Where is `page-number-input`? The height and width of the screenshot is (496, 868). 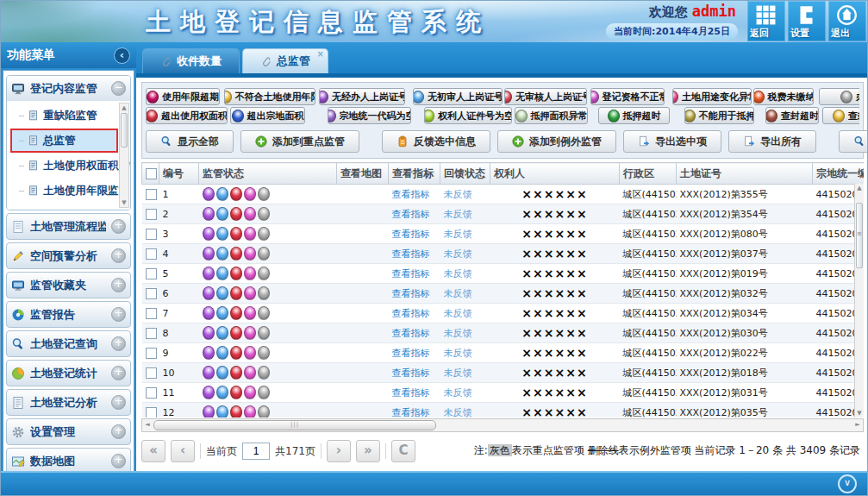 page-number-input is located at coordinates (256, 451).